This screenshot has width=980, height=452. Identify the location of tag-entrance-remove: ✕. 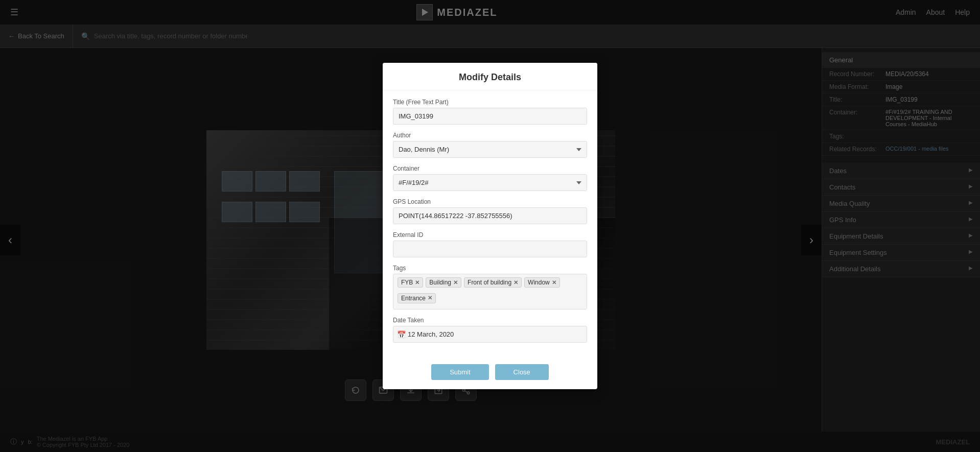
(430, 298).